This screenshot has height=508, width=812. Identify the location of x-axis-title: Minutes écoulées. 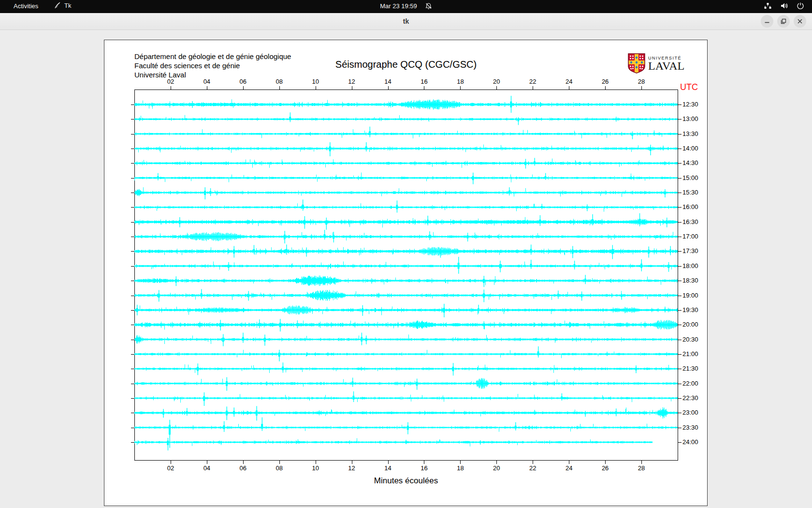
(406, 481).